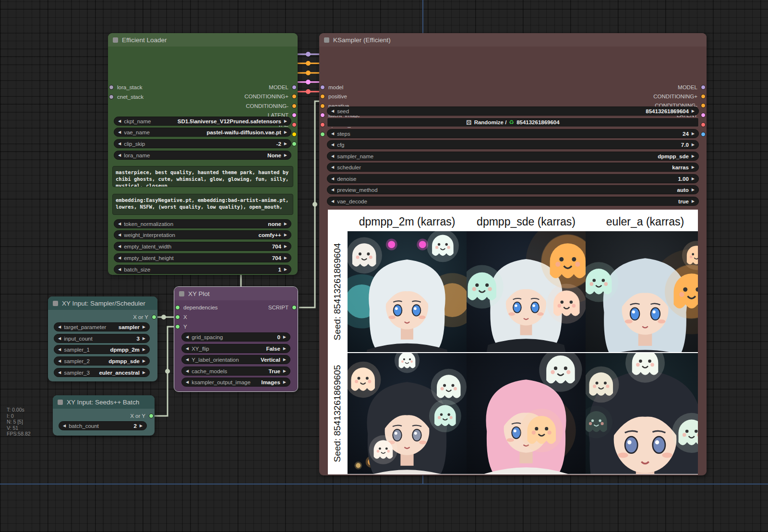  What do you see at coordinates (513, 190) in the screenshot?
I see `preview-method-widget: ◀ preview_method auto ▶` at bounding box center [513, 190].